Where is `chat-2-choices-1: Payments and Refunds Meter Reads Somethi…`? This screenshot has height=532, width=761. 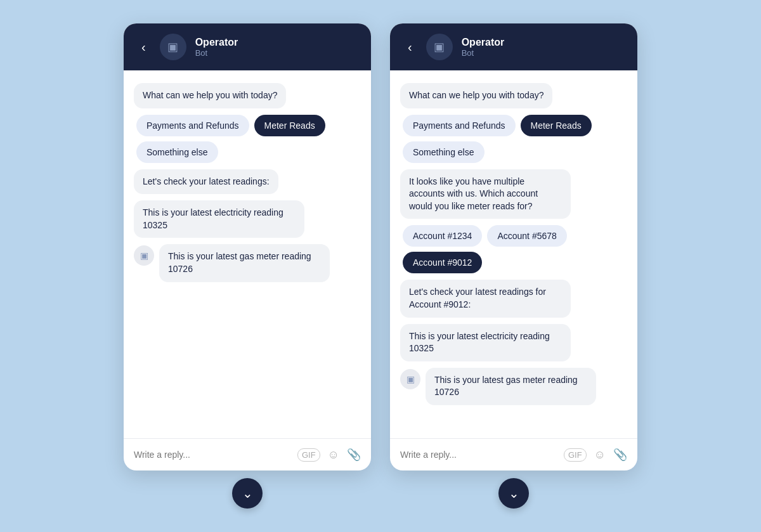 chat-2-choices-1: Payments and Refunds Meter Reads Somethi… is located at coordinates (514, 139).